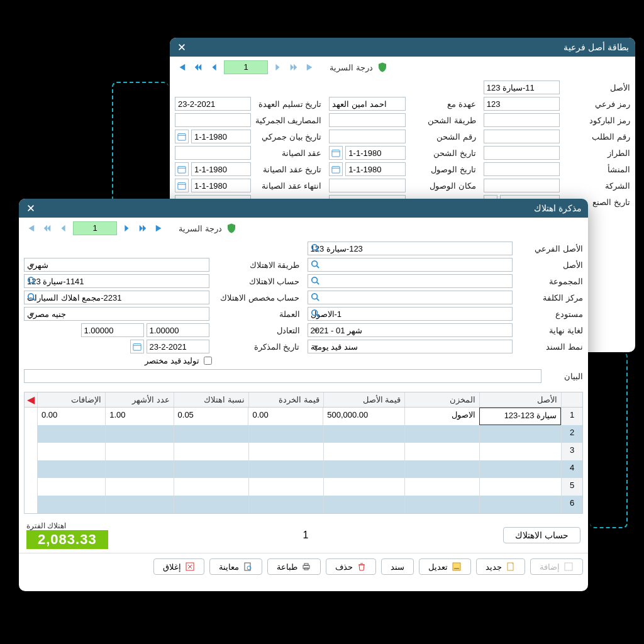 This screenshot has width=644, height=644. Describe the element at coordinates (557, 567) in the screenshot. I see `add-button: إضافة` at that location.